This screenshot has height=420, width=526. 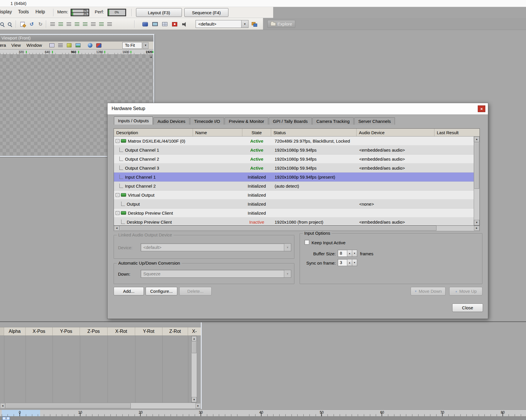 I want to click on col-x-cut: X-, so click(x=194, y=331).